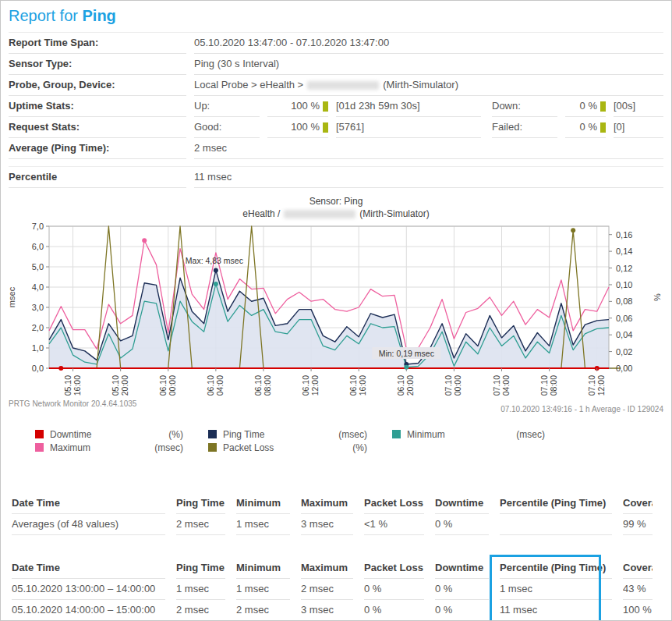 The width and height of the screenshot is (672, 621). Describe the element at coordinates (429, 86) in the screenshot. I see `summary-value: Local Probe > eHealth >(Mirth-Simulator)` at that location.